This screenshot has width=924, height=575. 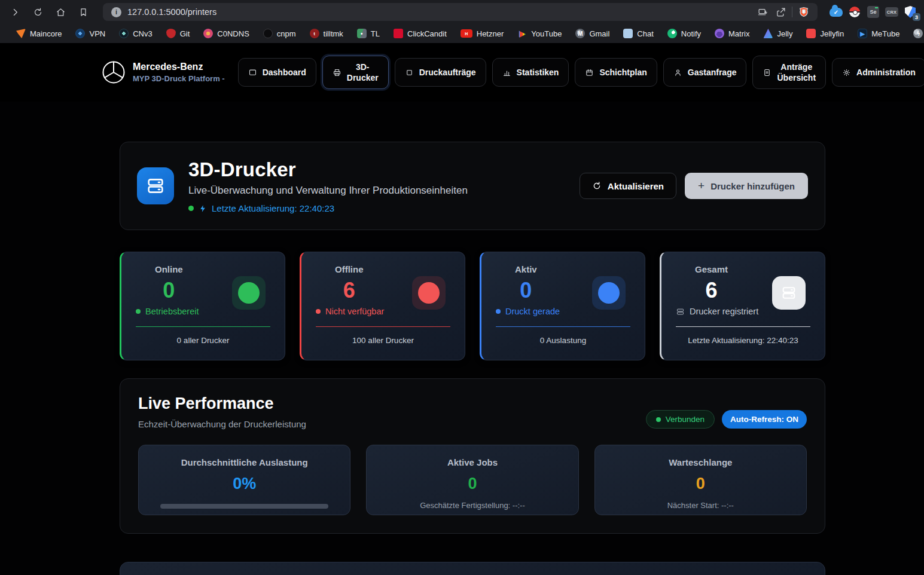 What do you see at coordinates (701, 506) in the screenshot?
I see `metric-footer: Nächster Start: --:--` at bounding box center [701, 506].